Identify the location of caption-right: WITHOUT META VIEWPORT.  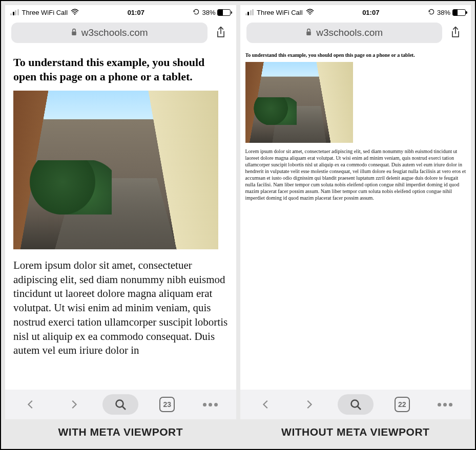
(356, 432).